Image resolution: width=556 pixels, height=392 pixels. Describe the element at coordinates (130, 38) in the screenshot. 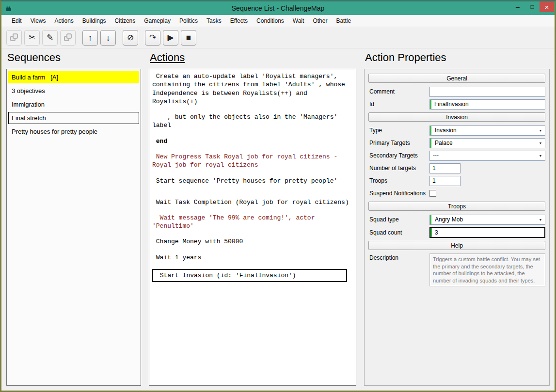

I see `block-icon: ⊘` at that location.